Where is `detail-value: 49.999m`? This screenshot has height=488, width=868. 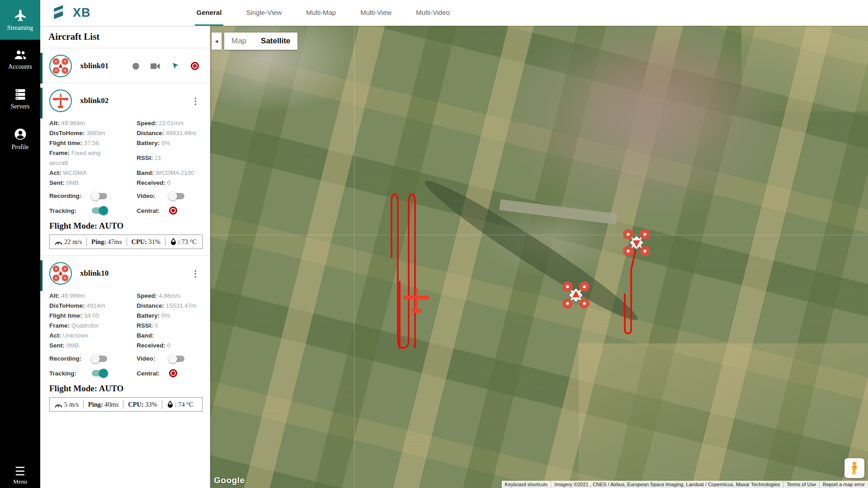 detail-value: 49.999m is located at coordinates (73, 296).